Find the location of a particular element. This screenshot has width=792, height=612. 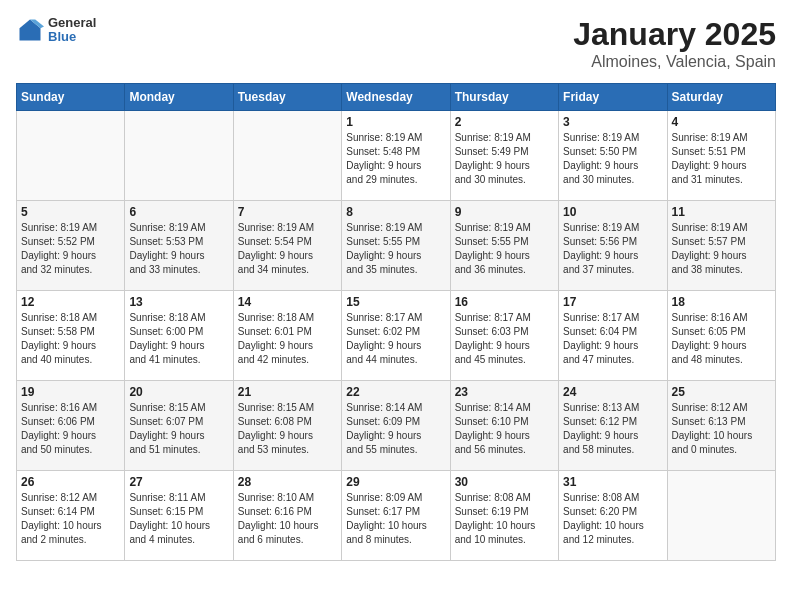

calendar-cell: 23Sunrise: 8:14 AM Sunset: 6:10 PM Dayli… is located at coordinates (504, 426).